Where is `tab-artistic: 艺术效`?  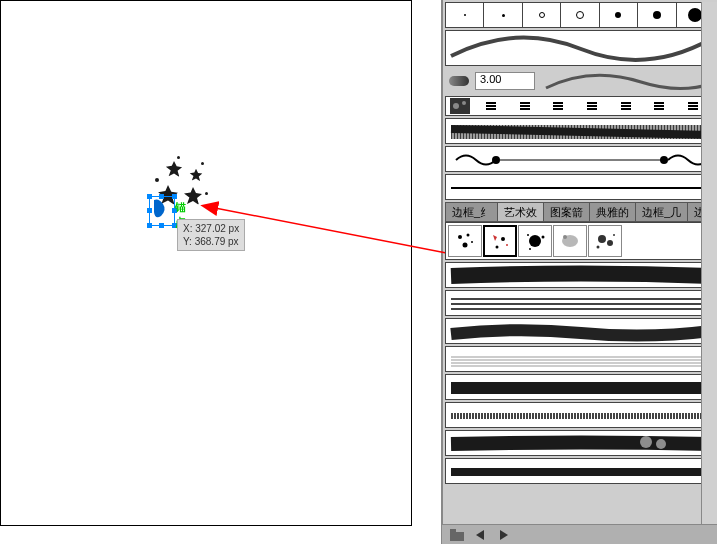
tab-artistic: 艺术效 is located at coordinates (521, 212).